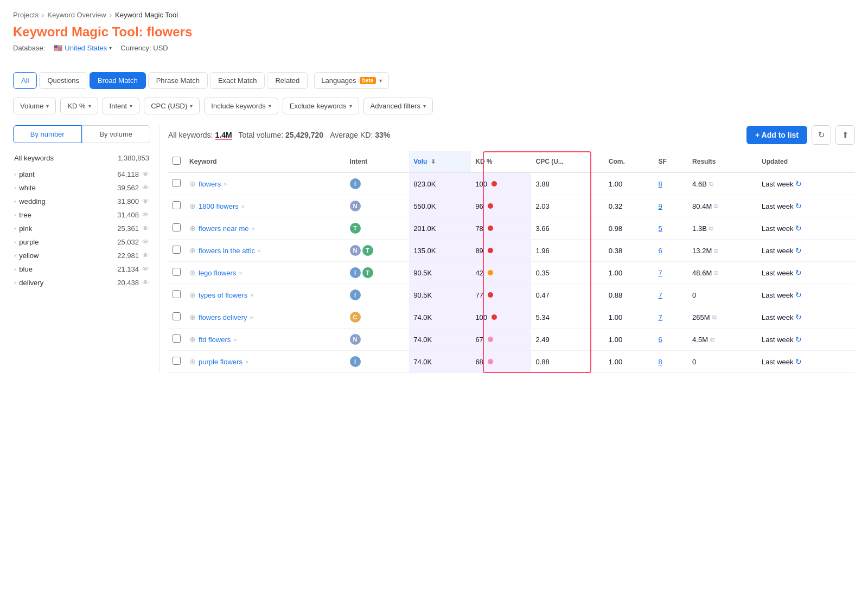  What do you see at coordinates (806, 162) in the screenshot?
I see `col-header-updated: Updated` at bounding box center [806, 162].